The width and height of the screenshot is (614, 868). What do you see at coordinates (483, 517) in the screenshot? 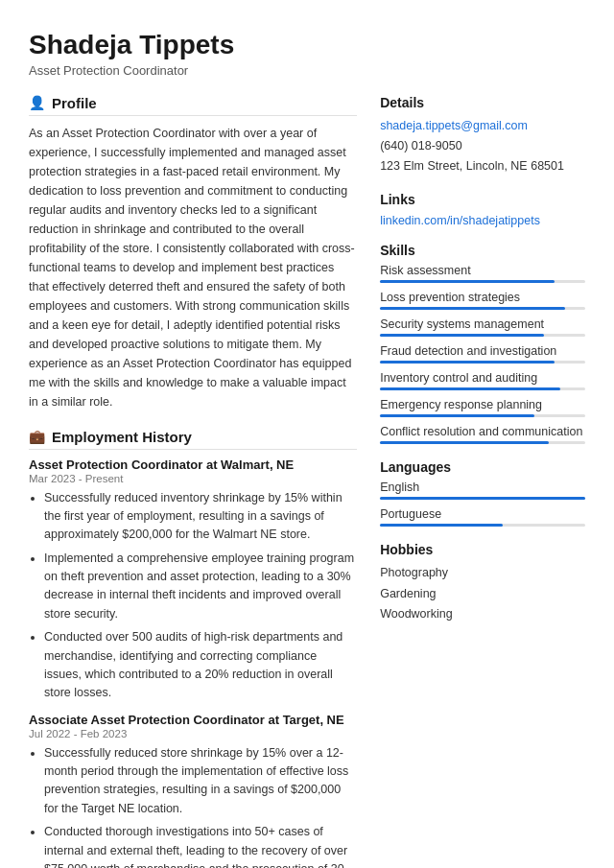
I see `language-item: Portuguese` at bounding box center [483, 517].